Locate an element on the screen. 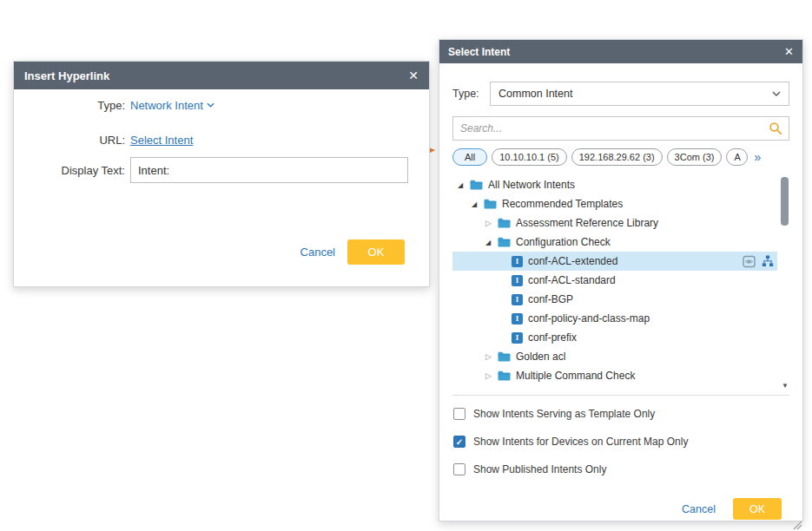 The height and width of the screenshot is (531, 812). tree-row: Iconf-ACL-extended is located at coordinates (615, 261).